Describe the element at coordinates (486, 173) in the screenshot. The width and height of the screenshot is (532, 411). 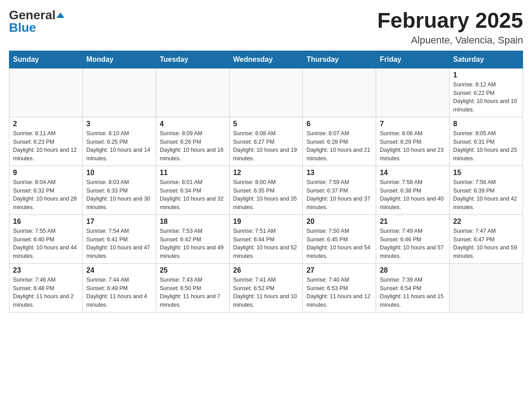
I see `day-number: 15` at that location.